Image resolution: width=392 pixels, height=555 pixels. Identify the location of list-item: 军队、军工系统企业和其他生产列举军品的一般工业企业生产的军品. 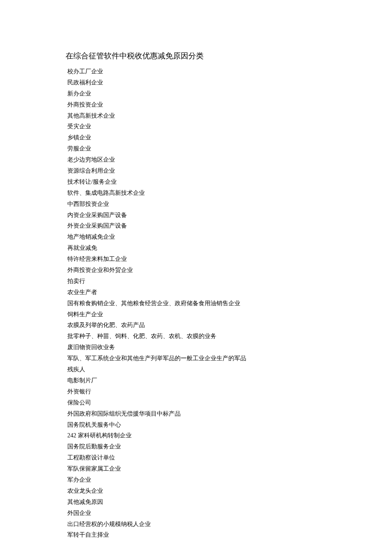
(208, 358).